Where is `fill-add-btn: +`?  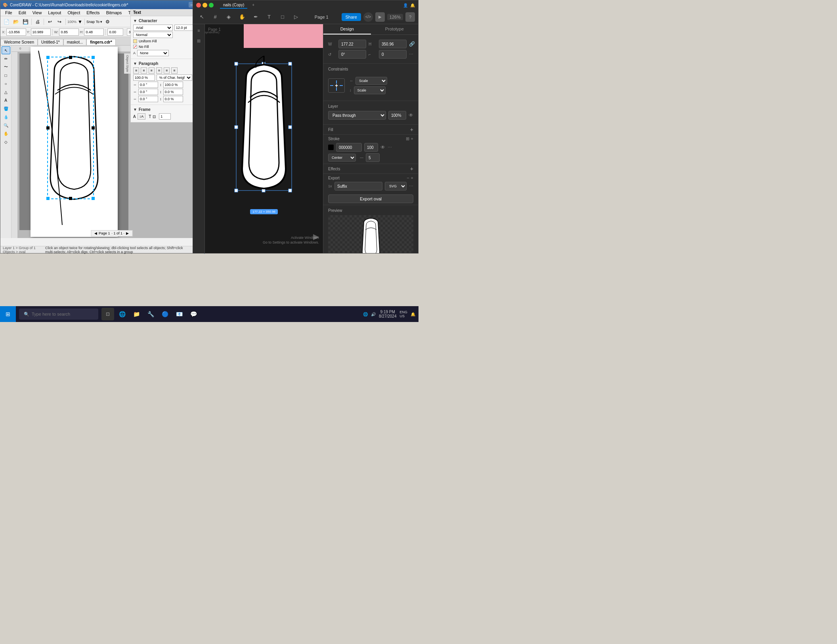 fill-add-btn: + is located at coordinates (412, 130).